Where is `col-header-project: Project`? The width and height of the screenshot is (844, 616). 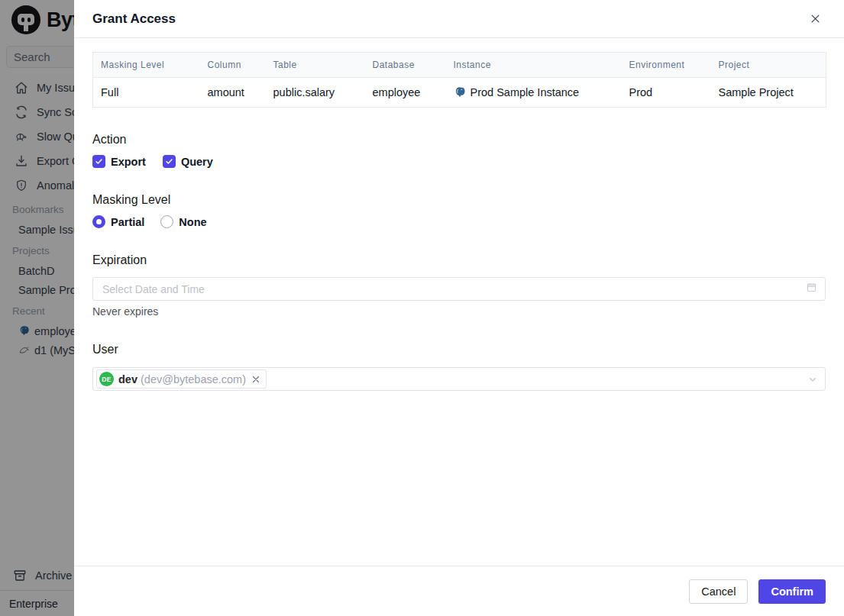 col-header-project: Project is located at coordinates (768, 66).